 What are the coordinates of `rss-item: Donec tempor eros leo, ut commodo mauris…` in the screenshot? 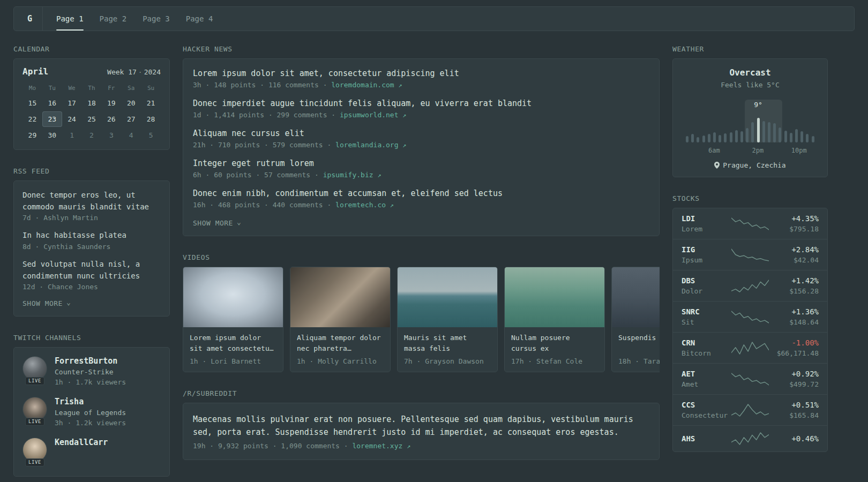 It's located at (92, 206).